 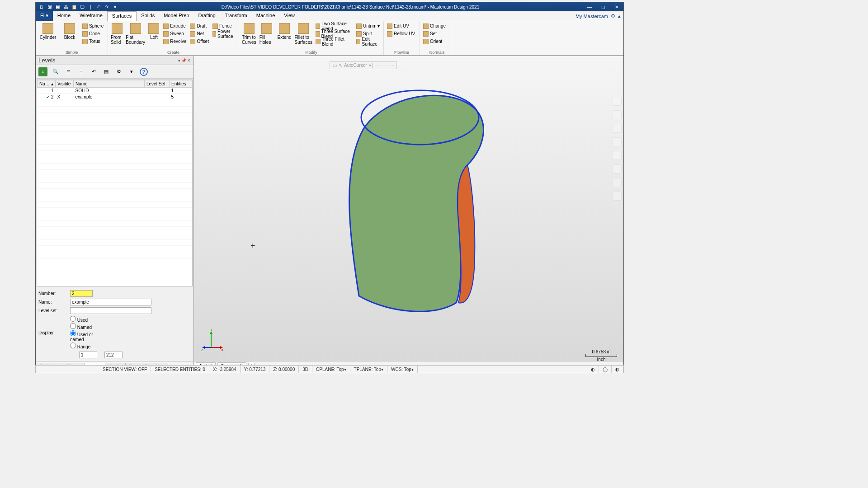 What do you see at coordinates (113, 355) in the screenshot?
I see `range-to-input` at bounding box center [113, 355].